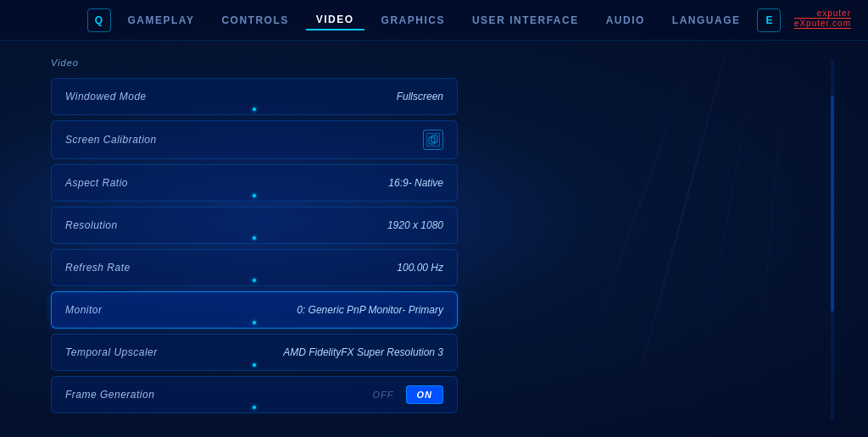  Describe the element at coordinates (111, 140) in the screenshot. I see `setting-label-screen-calibration: Screen Calibration` at that location.